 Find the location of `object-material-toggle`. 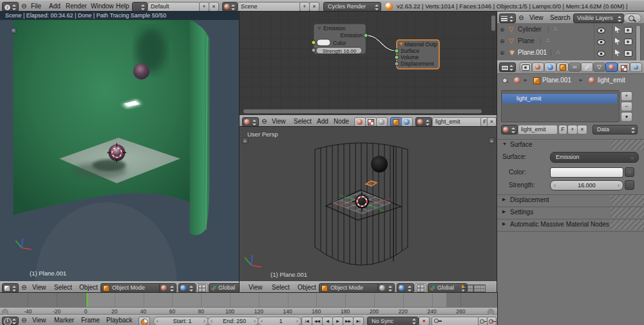

object-material-toggle is located at coordinates (396, 122).